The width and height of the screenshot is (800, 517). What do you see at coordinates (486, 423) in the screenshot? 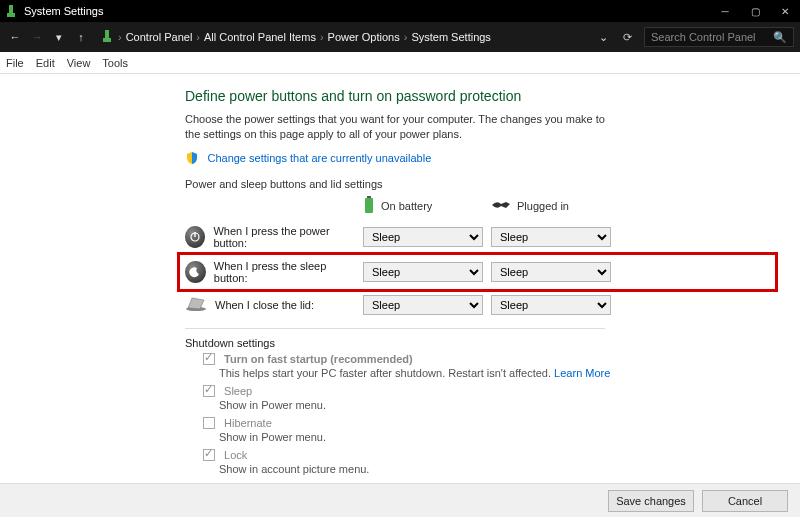
I see `hibernate-checkbox: Hibernate` at bounding box center [486, 423].